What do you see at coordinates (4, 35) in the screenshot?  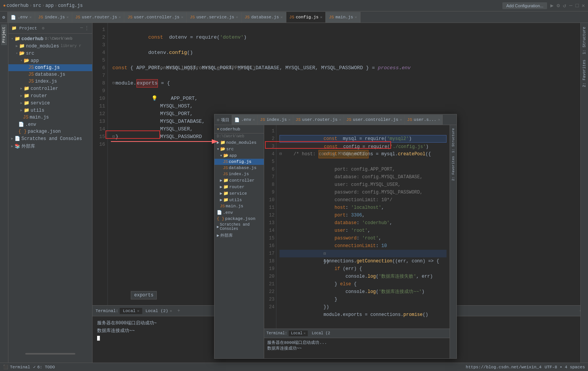 I see `vtab-project: Project` at bounding box center [4, 35].